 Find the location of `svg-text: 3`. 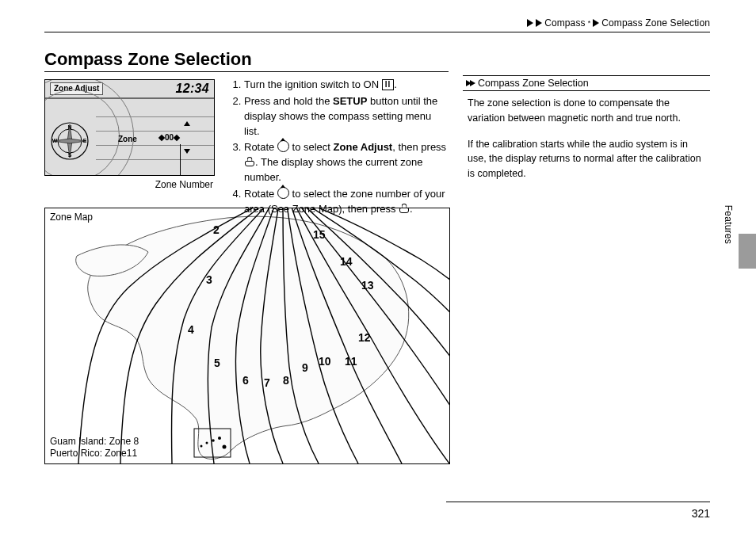

svg-text: 3 is located at coordinates (209, 280).